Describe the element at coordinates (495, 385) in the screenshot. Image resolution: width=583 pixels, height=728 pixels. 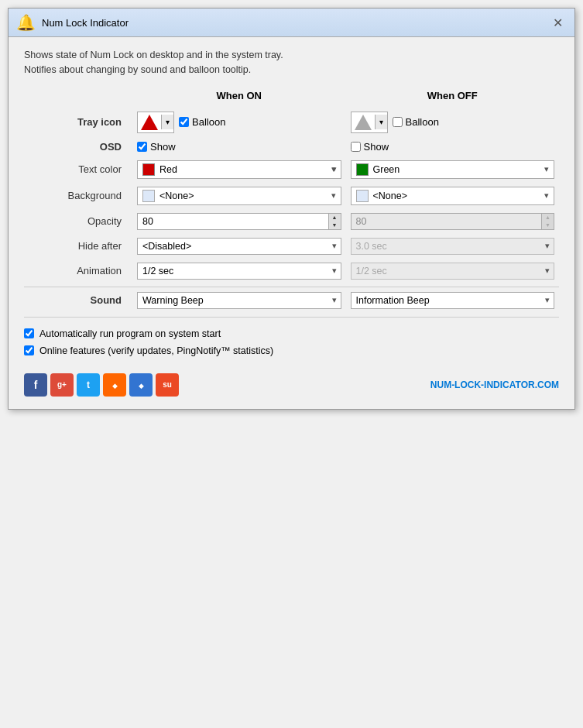
I see `website-link: NUM-LOCK-INDICATOR.COM` at that location.